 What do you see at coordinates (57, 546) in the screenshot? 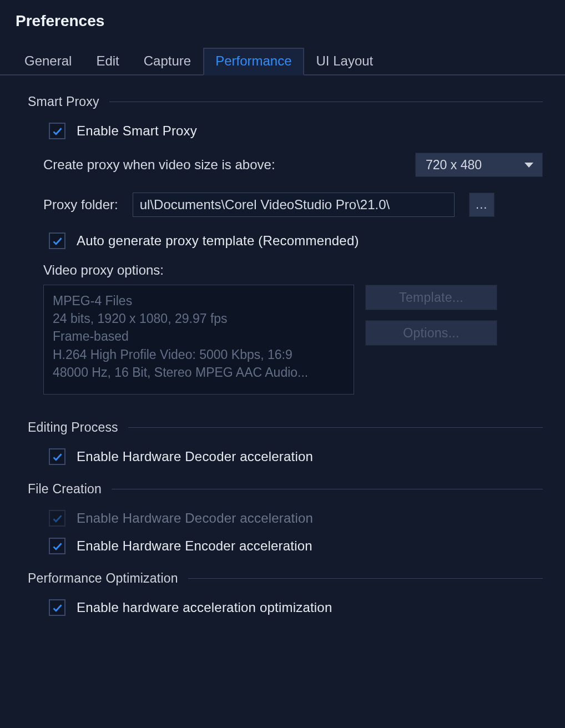
I see `checkbox-filecreate-hw-encoder` at bounding box center [57, 546].